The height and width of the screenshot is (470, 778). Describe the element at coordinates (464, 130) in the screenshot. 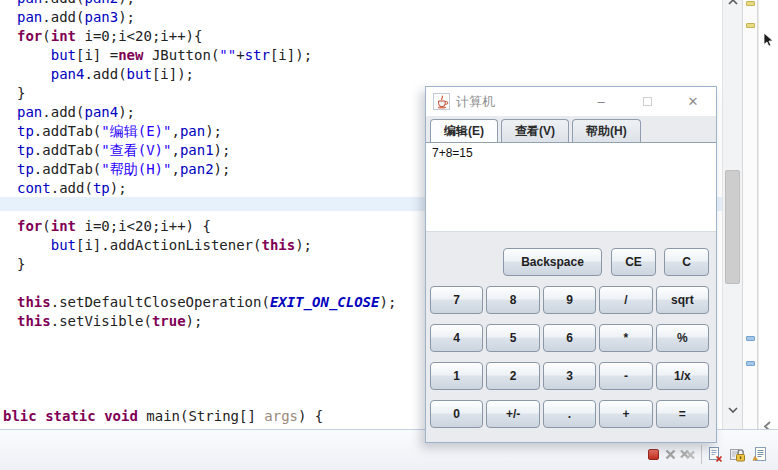

I see `calc-tab-1: 编辑(E)` at that location.